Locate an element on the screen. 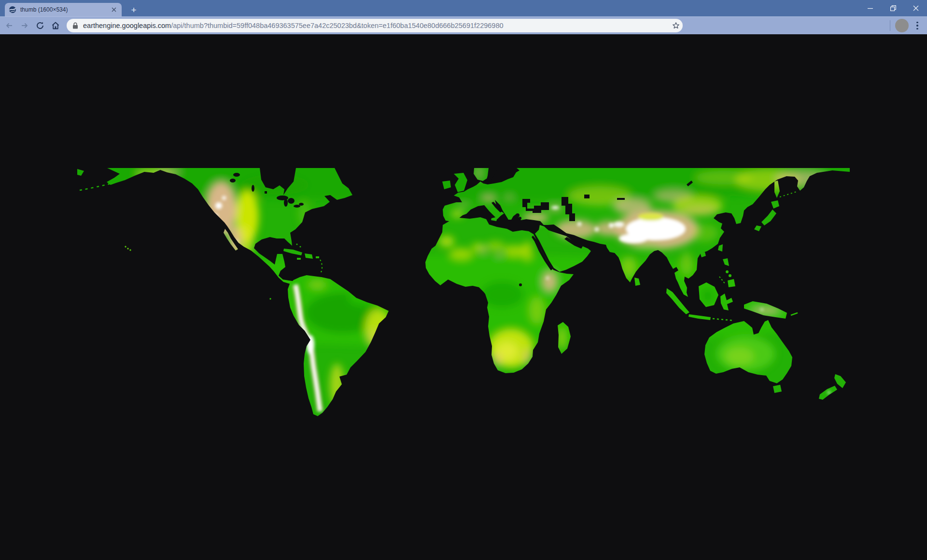  globe-favicon-icon is located at coordinates (13, 10).